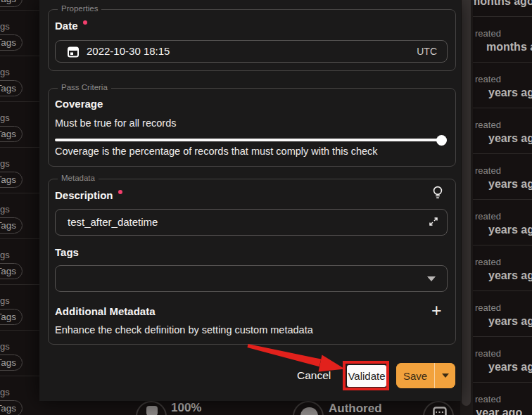 The image size is (532, 415). What do you see at coordinates (113, 222) in the screenshot?
I see `description-value: test_after_datetime` at bounding box center [113, 222].